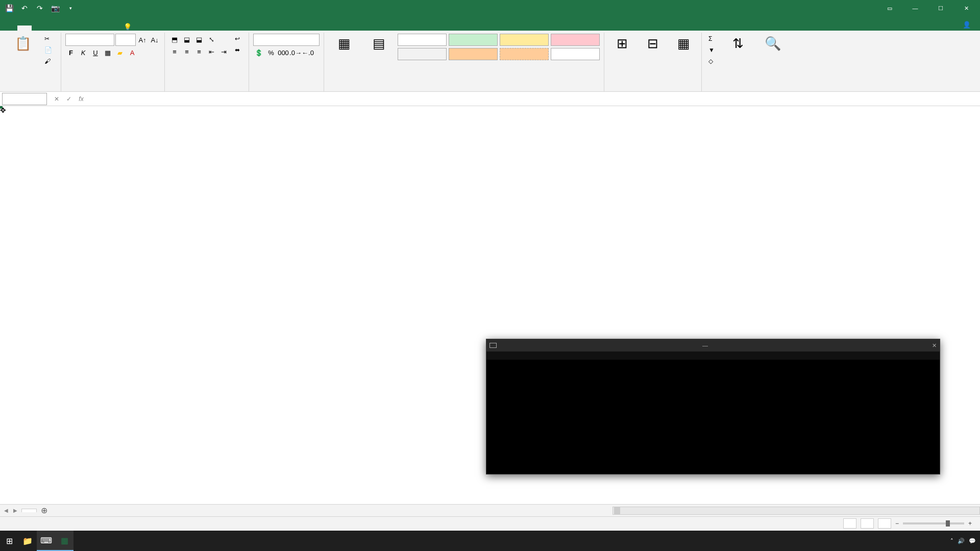 The height and width of the screenshot is (551, 980). Describe the element at coordinates (961, 541) in the screenshot. I see `tray-volume-icon: 🔊` at that location.